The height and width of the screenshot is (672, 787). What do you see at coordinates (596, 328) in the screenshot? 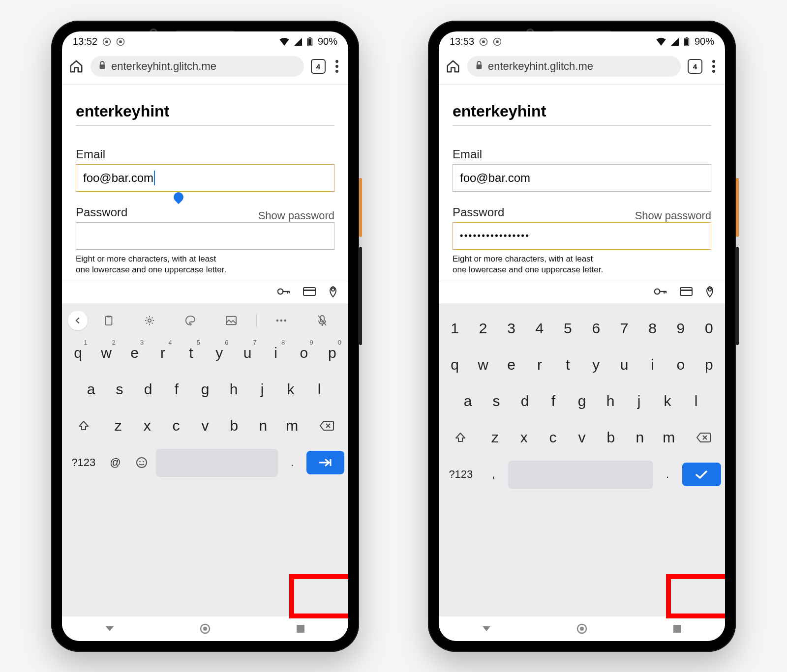
I see `key-6: 6` at bounding box center [596, 328].